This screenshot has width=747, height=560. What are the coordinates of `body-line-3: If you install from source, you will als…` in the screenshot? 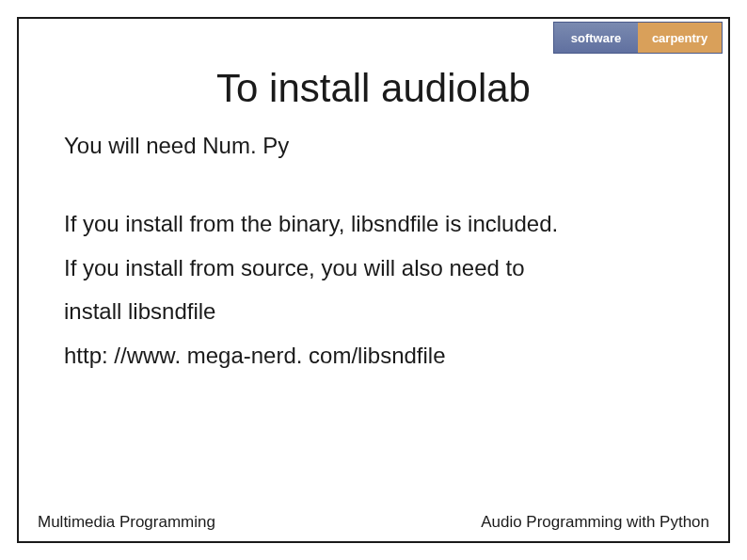 It's located at (374, 269).